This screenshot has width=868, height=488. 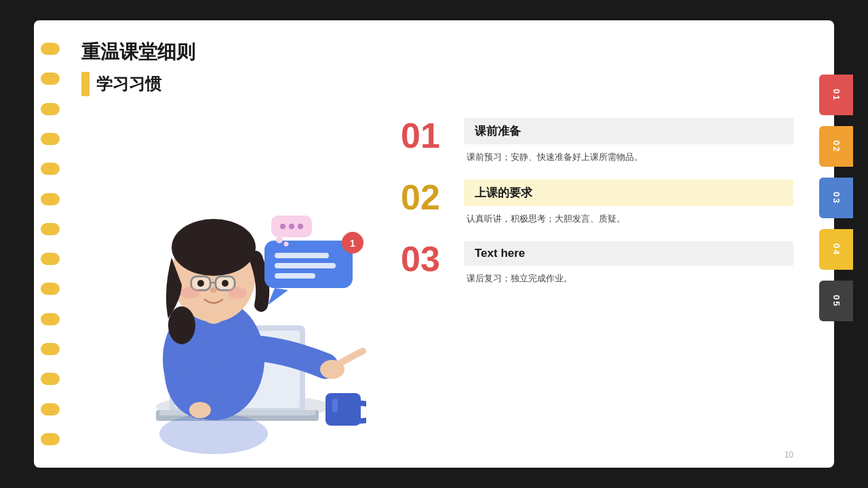 I want to click on sub-title-accent, so click(x=85, y=84).